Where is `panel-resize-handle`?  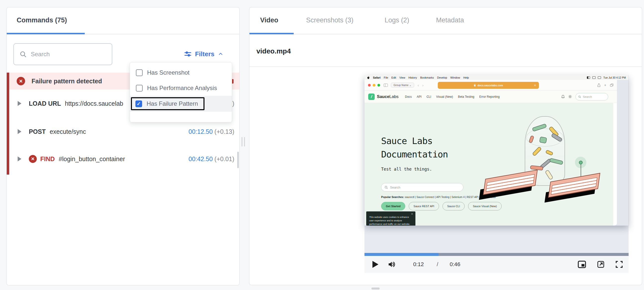 panel-resize-handle is located at coordinates (243, 142).